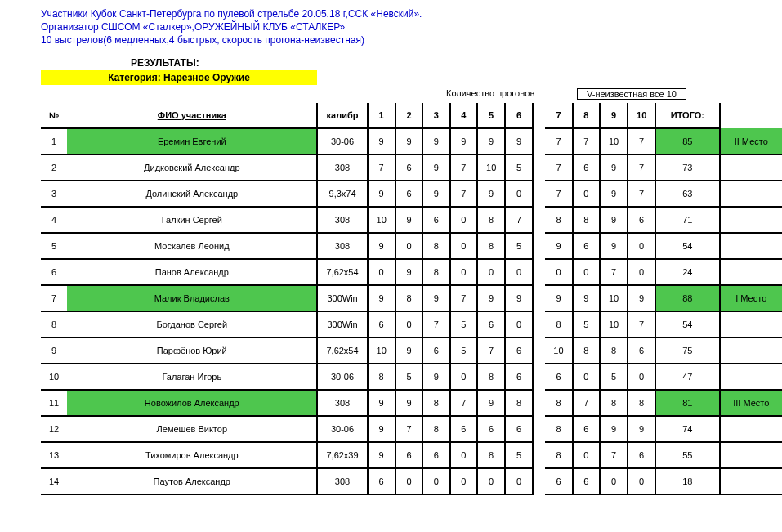  I want to click on cell-num: 13, so click(54, 455).